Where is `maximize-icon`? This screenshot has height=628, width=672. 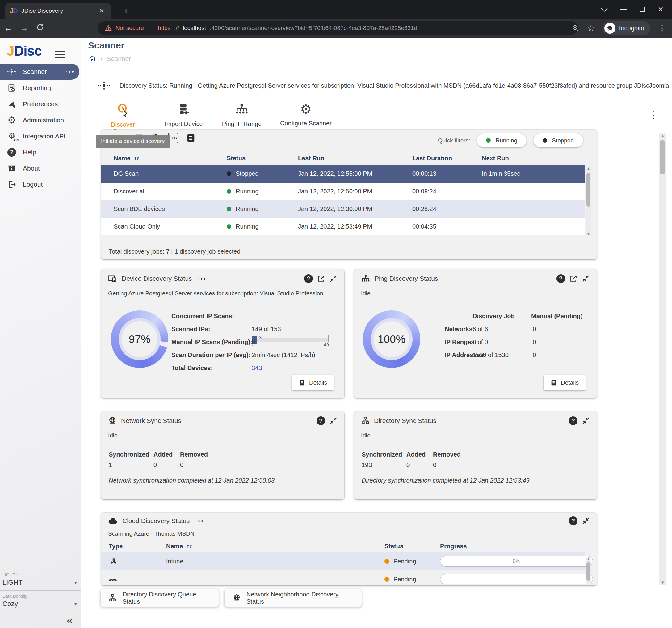
maximize-icon is located at coordinates (642, 9).